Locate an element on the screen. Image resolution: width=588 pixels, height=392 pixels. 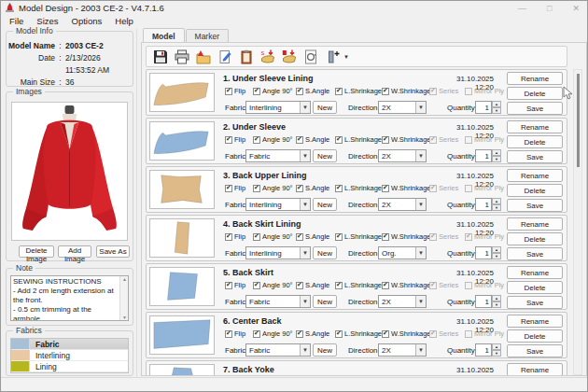
menu-item: Options is located at coordinates (88, 22).